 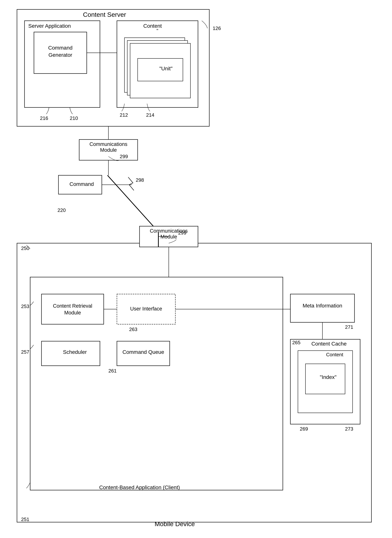 I want to click on label-126: 126, so click(x=217, y=28).